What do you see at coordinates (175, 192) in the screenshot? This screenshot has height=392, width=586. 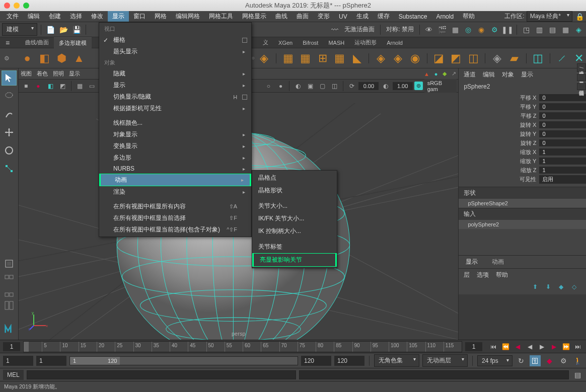 I see `cm-render: 渲染▸` at bounding box center [175, 192].